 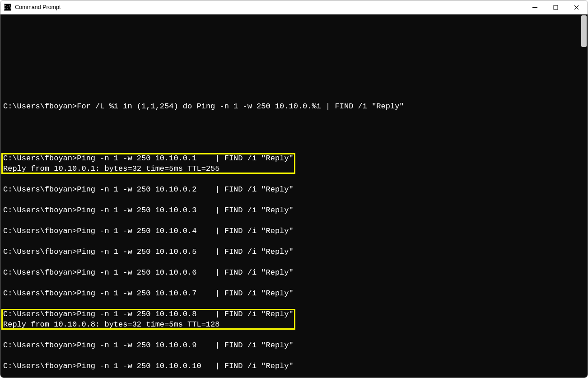 I want to click on titlebar: C:\ Command Prompt, so click(x=294, y=7).